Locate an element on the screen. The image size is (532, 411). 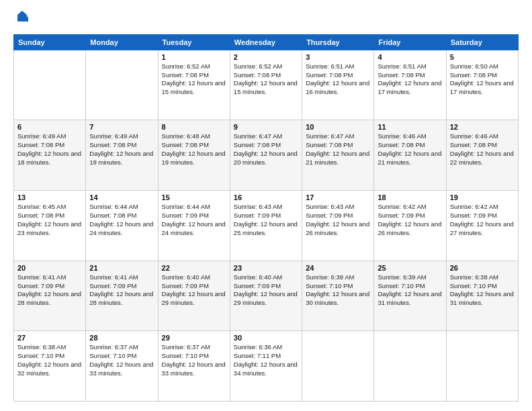
calendar-cell: 29Sunrise: 6:37 AM Sunset: 7:10 PM Dayli… is located at coordinates (193, 367).